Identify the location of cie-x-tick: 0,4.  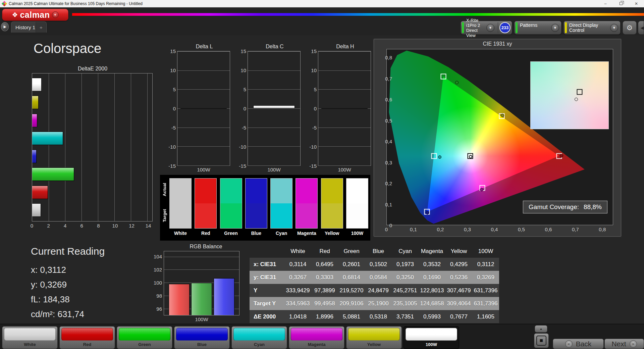
(494, 230).